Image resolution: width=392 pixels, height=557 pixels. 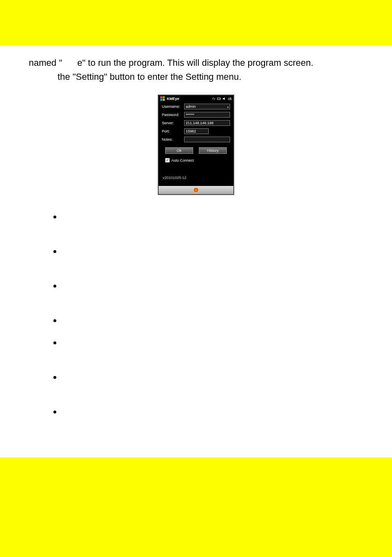 What do you see at coordinates (173, 139) in the screenshot?
I see `notes-label: Notes:` at bounding box center [173, 139].